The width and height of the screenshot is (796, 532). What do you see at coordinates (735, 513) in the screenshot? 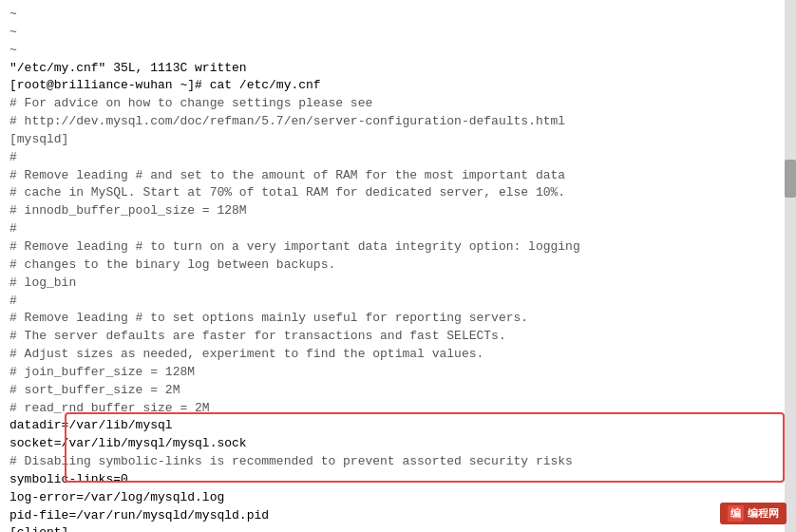
I see `watermark-logo: 编` at bounding box center [735, 513].